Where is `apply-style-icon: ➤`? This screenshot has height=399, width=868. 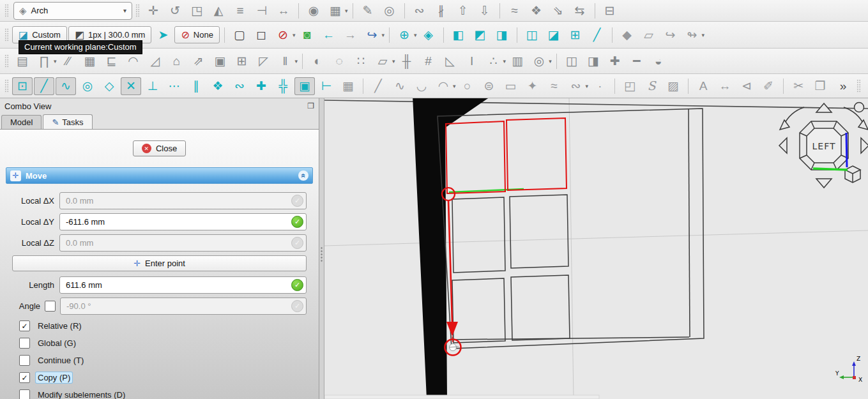
apply-style-icon: ➤ is located at coordinates (163, 35).